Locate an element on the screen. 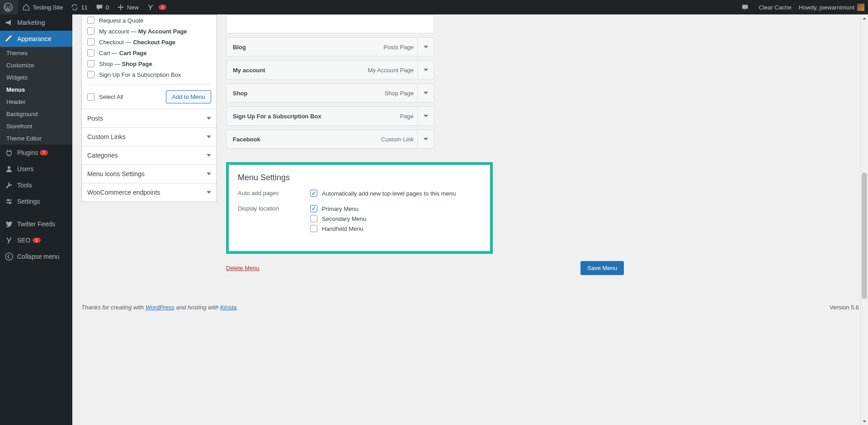  auto-add-checkbox is located at coordinates (314, 193).